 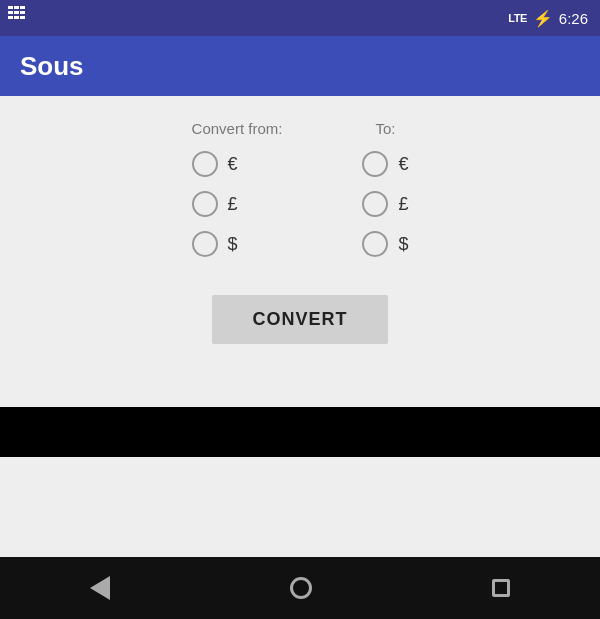 What do you see at coordinates (100, 588) in the screenshot?
I see `back-button` at bounding box center [100, 588].